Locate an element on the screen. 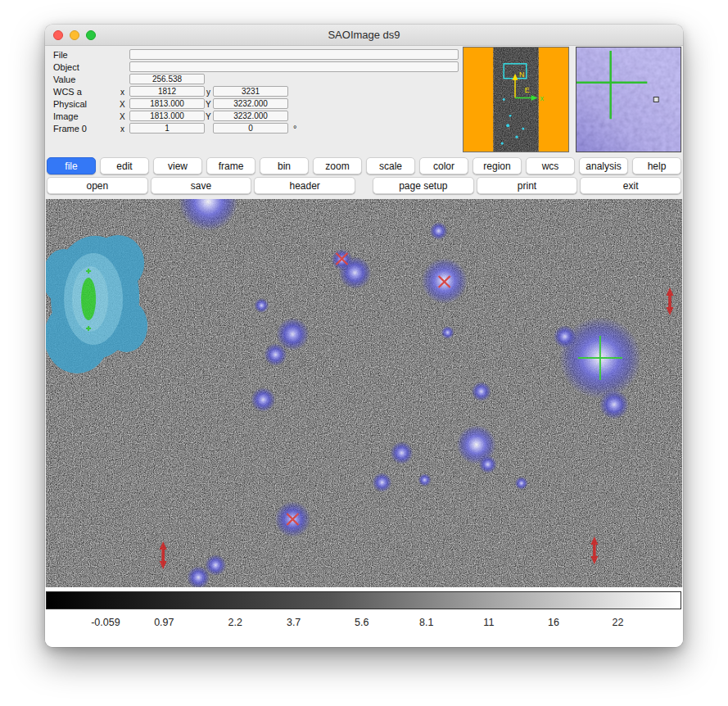 The height and width of the screenshot is (706, 728). exit-button: exit is located at coordinates (631, 185).